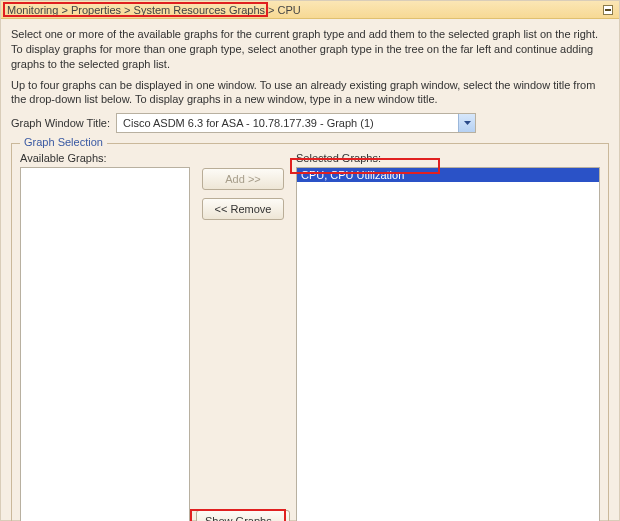 Image resolution: width=620 pixels, height=521 pixels. What do you see at coordinates (310, 50) in the screenshot?
I see `instructions-line-1: Select one or more of the available grap…` at bounding box center [310, 50].